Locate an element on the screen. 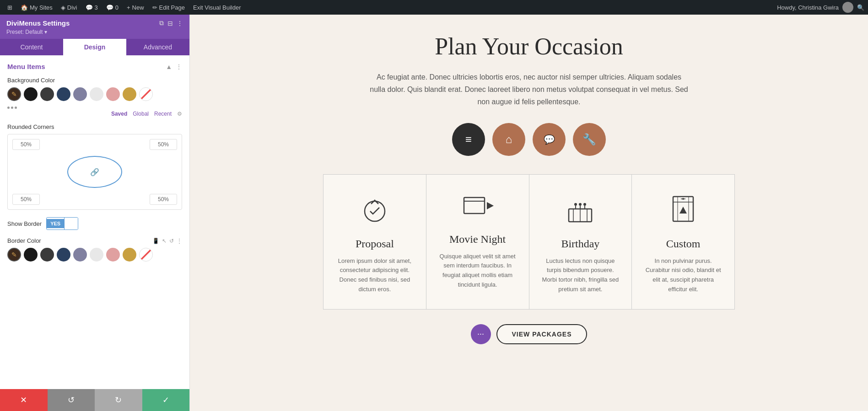  undo-button: ↺ is located at coordinates (71, 400).